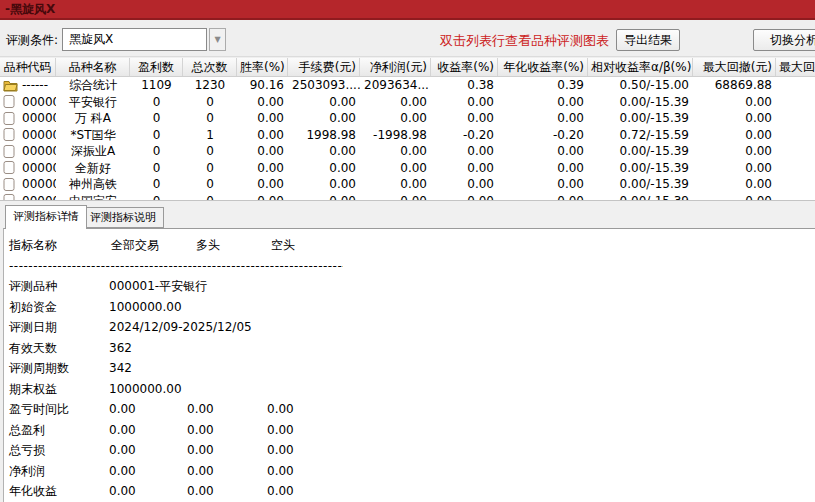  What do you see at coordinates (93, 67) in the screenshot?
I see `column-header-name: 品种名称` at bounding box center [93, 67].